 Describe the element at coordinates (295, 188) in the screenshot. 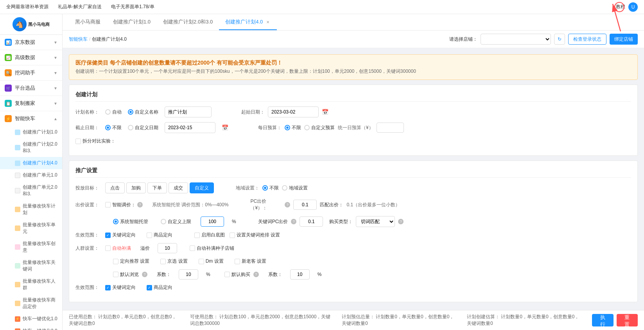

I see `region-custom: 地域设置` at that location.